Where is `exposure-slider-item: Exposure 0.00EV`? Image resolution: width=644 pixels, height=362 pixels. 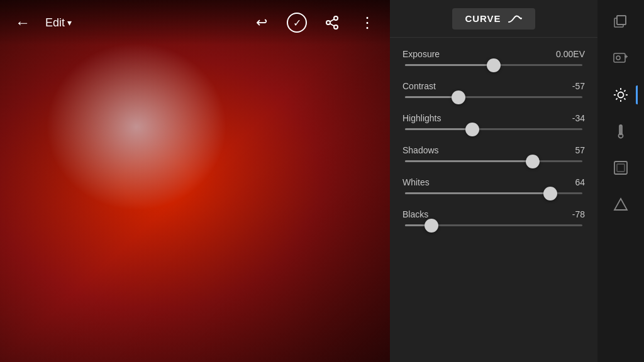 exposure-slider-item: Exposure 0.00EV is located at coordinates (494, 59).